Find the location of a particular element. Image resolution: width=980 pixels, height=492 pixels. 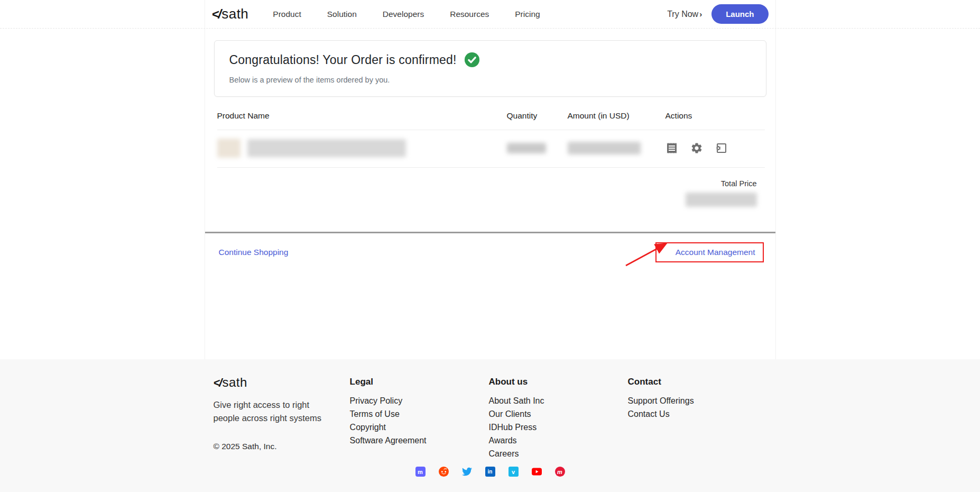

linkedin-icon: in is located at coordinates (491, 472).